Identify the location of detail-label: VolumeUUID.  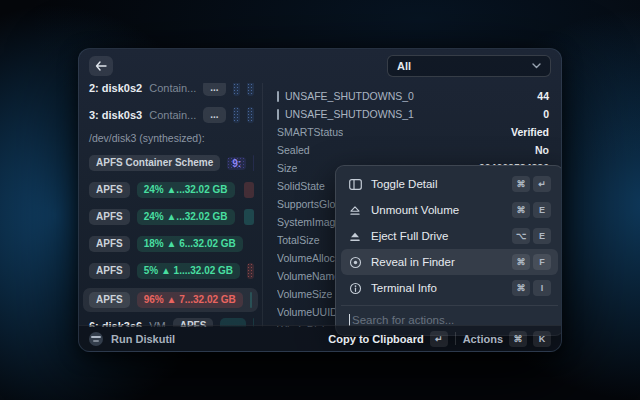
(308, 312).